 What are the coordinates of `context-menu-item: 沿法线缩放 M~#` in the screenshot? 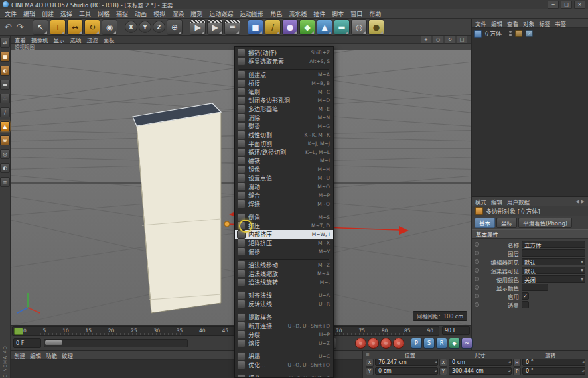 It's located at (284, 273).